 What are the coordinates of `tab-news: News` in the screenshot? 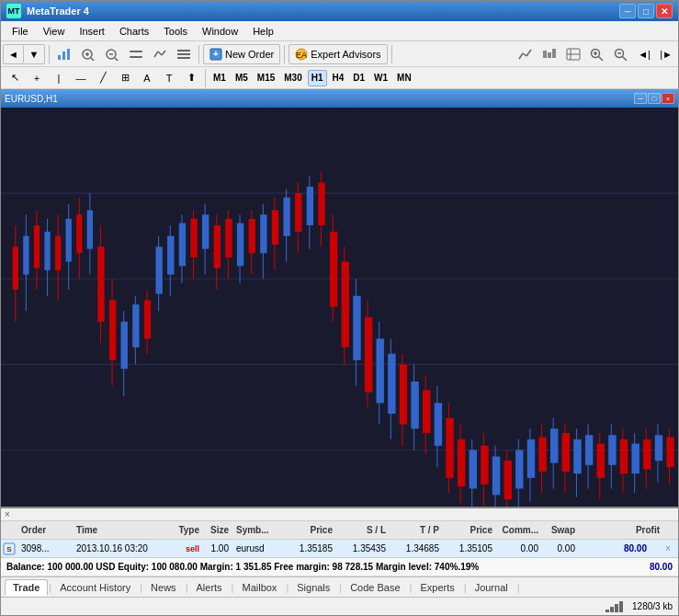 It's located at (164, 587).